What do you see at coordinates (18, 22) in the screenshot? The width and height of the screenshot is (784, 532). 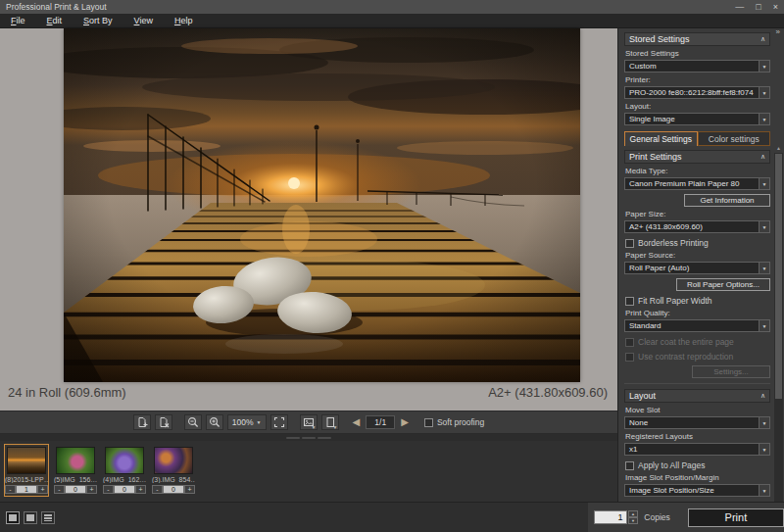 I see `menu-file: File` at bounding box center [18, 22].